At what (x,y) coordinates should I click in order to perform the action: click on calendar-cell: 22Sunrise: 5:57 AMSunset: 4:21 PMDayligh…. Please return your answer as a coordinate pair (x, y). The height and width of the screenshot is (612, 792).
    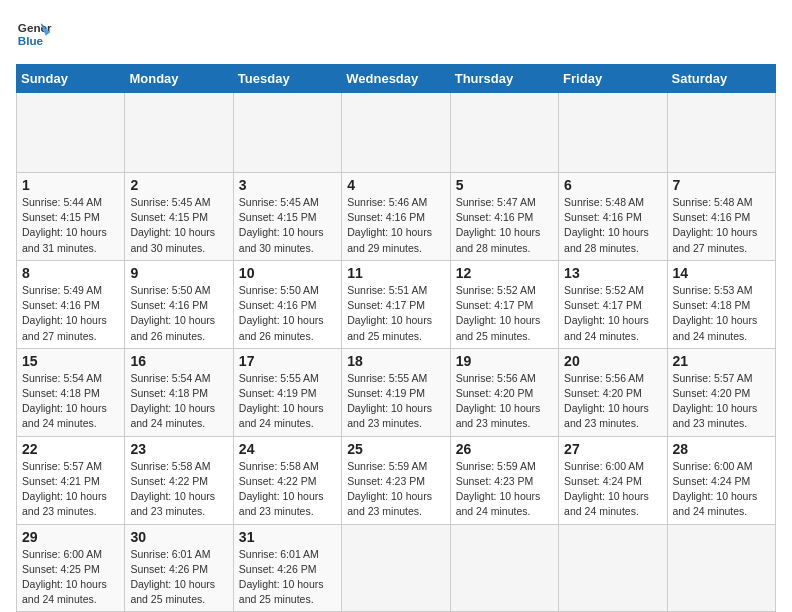
    Looking at the image, I should click on (71, 480).